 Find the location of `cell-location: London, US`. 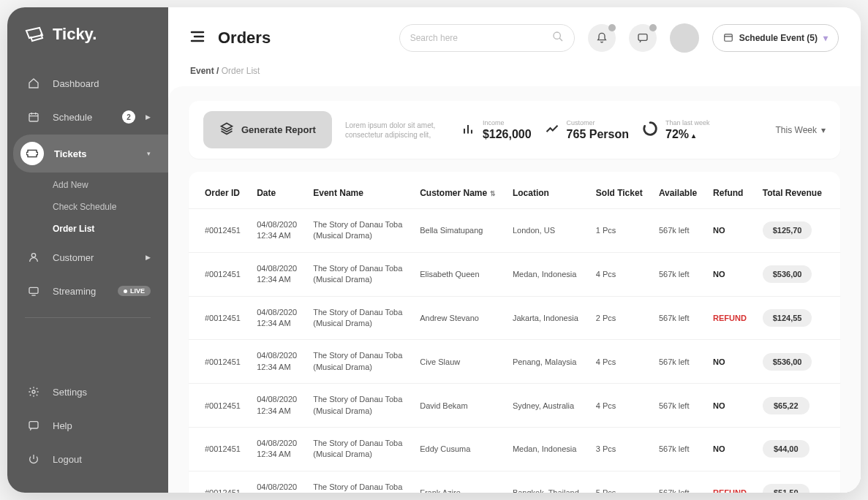

cell-location: London, US is located at coordinates (547, 231).